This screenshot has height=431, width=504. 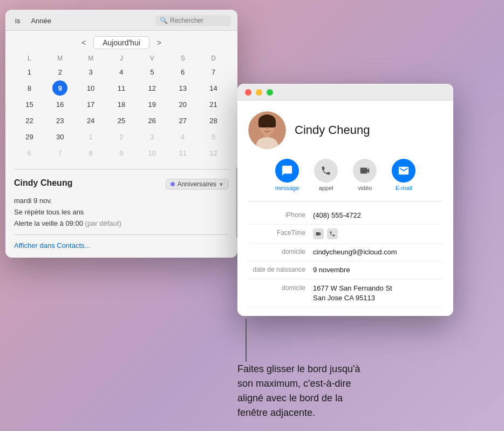 I want to click on cal-day: 16, so click(x=60, y=104).